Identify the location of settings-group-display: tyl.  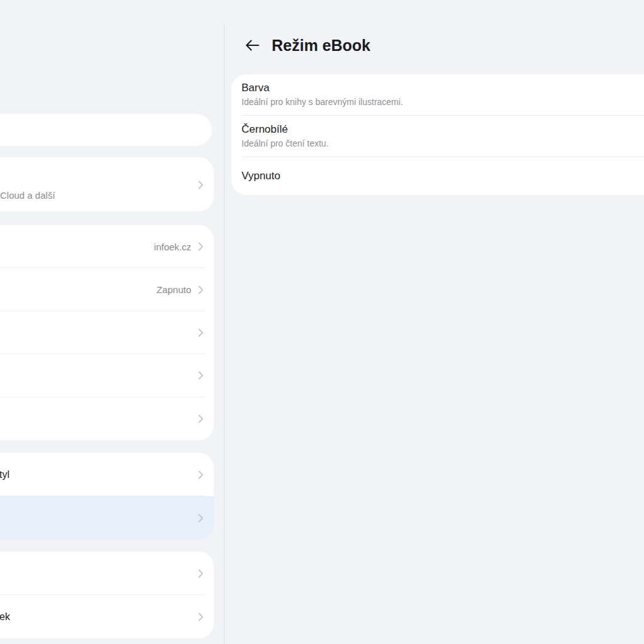
(107, 496).